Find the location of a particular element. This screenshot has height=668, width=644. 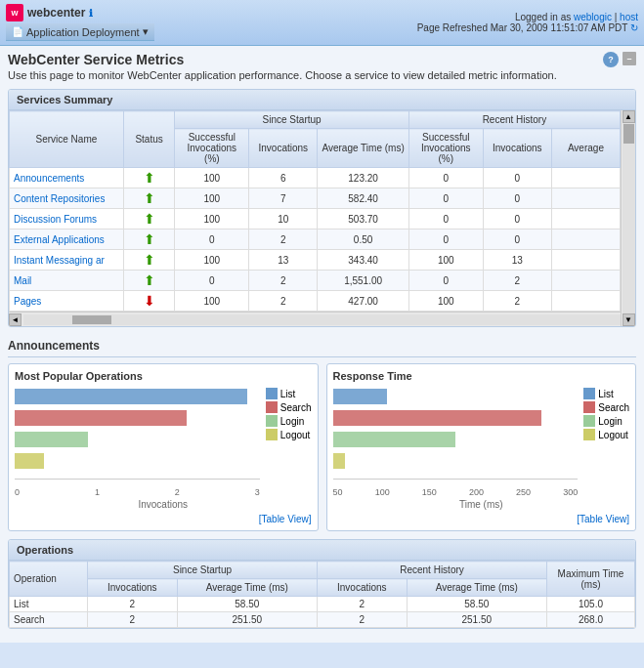

service-name-link: Discussion Forums is located at coordinates (55, 219).